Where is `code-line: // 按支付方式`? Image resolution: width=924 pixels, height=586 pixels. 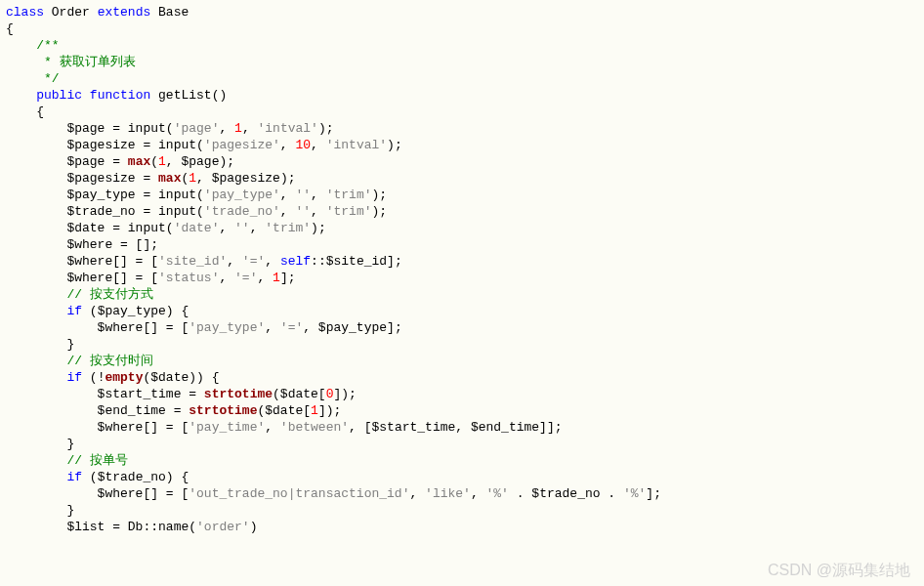
code-line: // 按支付方式 is located at coordinates (462, 295).